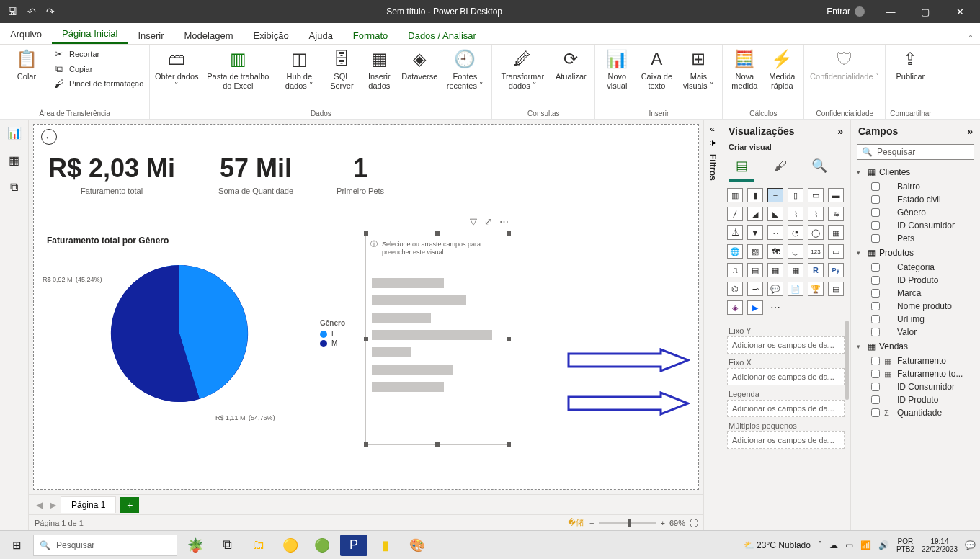 The width and height of the screenshot is (980, 559). Describe the element at coordinates (442, 35) in the screenshot. I see `tab-data-analyze: Dados / Analisar` at that location.